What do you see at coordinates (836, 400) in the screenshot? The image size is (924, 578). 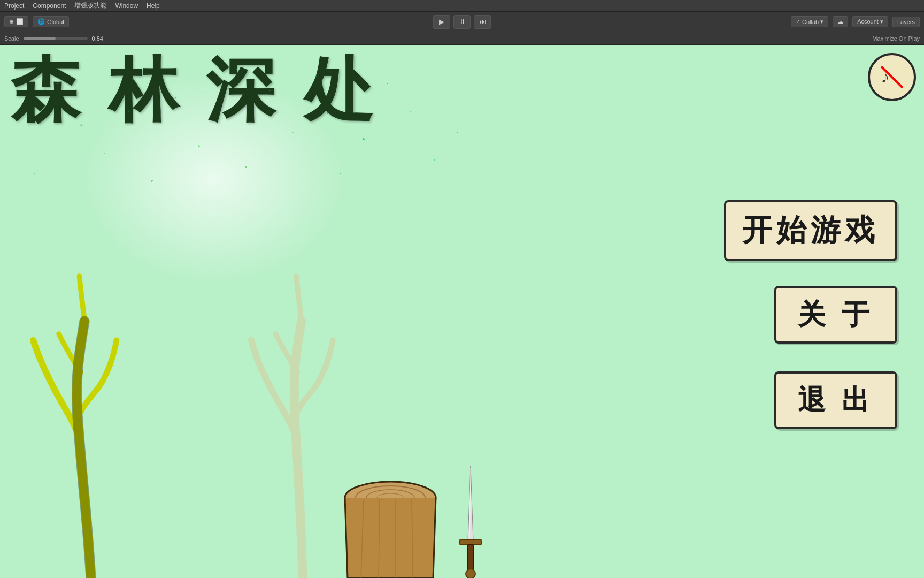 I see `quit-button: 退 出` at bounding box center [836, 400].